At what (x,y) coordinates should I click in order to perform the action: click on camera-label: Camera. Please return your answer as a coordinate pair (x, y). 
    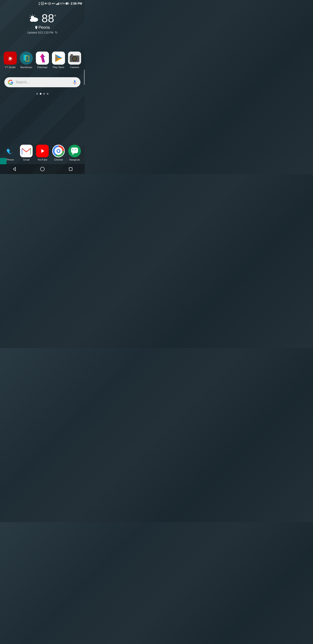
    Looking at the image, I should click on (75, 67).